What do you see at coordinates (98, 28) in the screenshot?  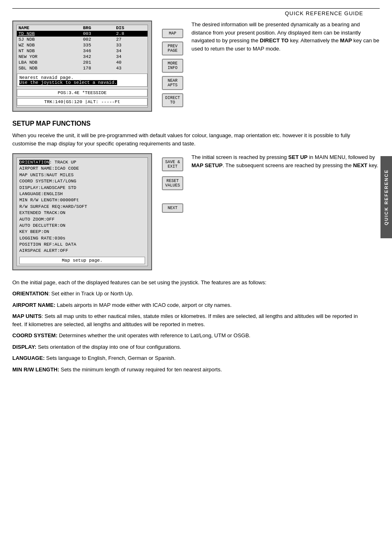 I see `col-header-brg: BRG` at bounding box center [98, 28].